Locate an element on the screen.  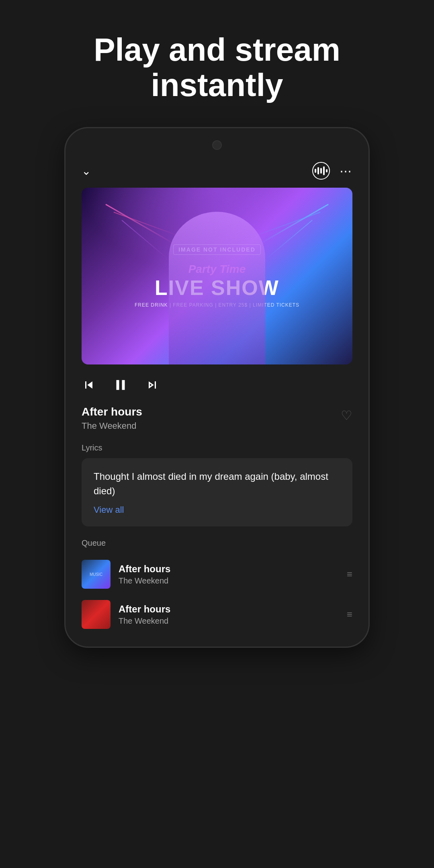
hero-title: Play and stream instantly is located at coordinates (217, 68).